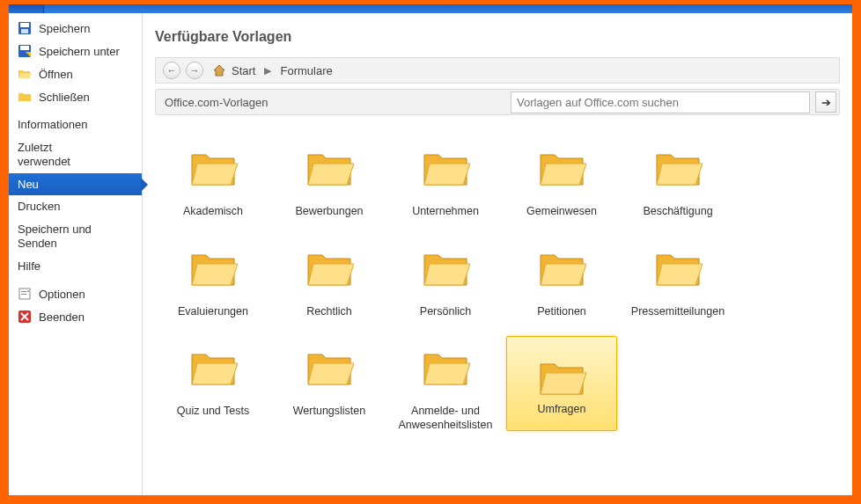 The image size is (861, 504). Describe the element at coordinates (497, 37) in the screenshot. I see `page-title: Verfügbare Vorlagen` at that location.